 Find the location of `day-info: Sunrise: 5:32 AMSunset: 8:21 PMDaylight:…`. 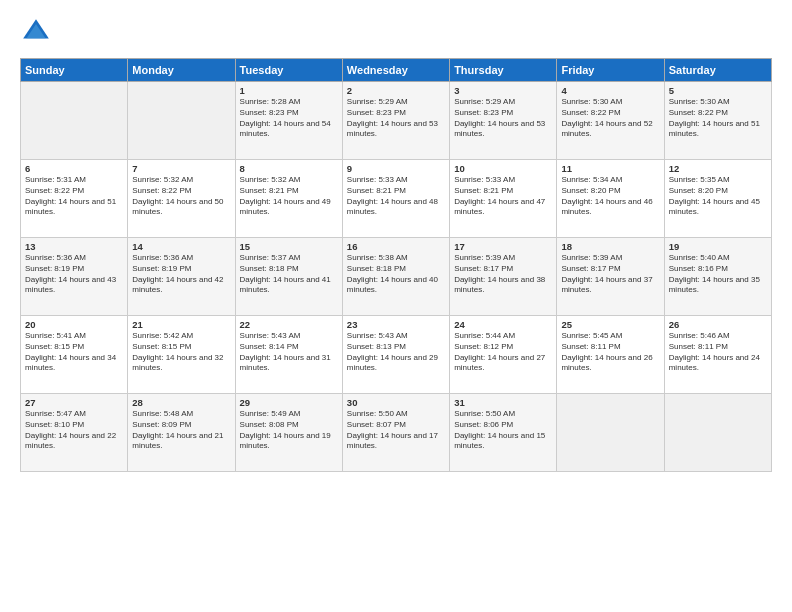

day-info: Sunrise: 5:32 AMSunset: 8:21 PMDaylight:… is located at coordinates (289, 196).